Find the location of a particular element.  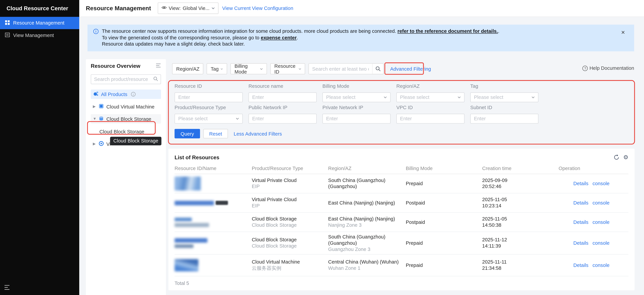

filter-dropdown-resource-id: Resource ID is located at coordinates (288, 69).